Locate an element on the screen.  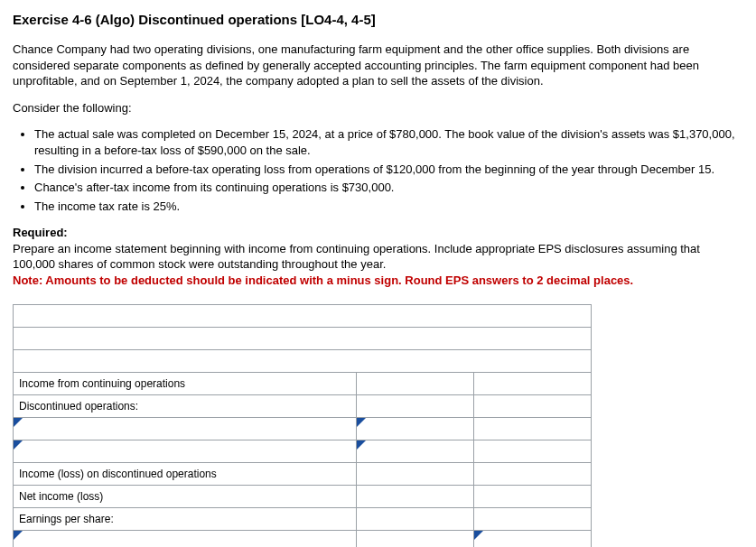
row-label: Earnings per share: is located at coordinates (185, 520).